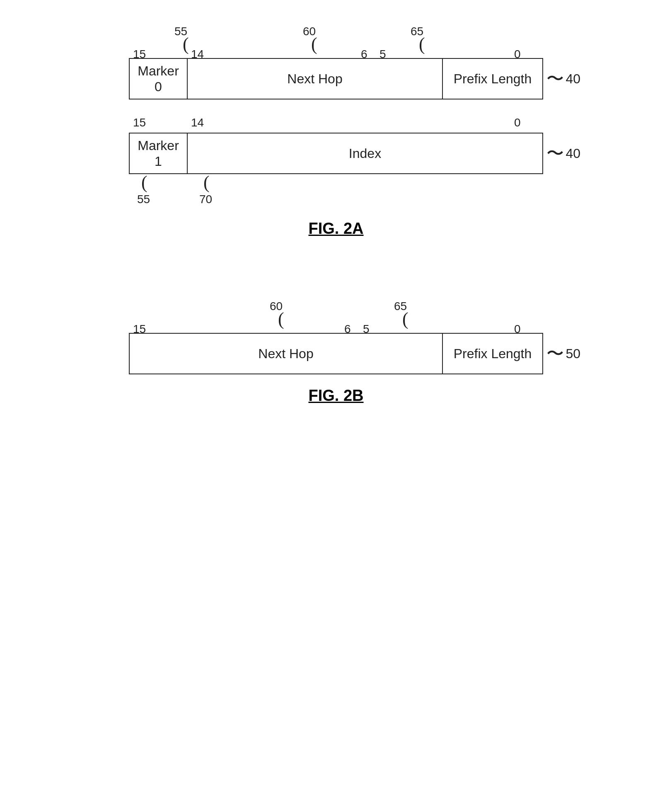 Image resolution: width=672 pixels, height=786 pixels. I want to click on fig2a-row1-container: 55 60 65 ( ( ( 15 14 6 5 0 Marker0 Next …, so click(336, 62).